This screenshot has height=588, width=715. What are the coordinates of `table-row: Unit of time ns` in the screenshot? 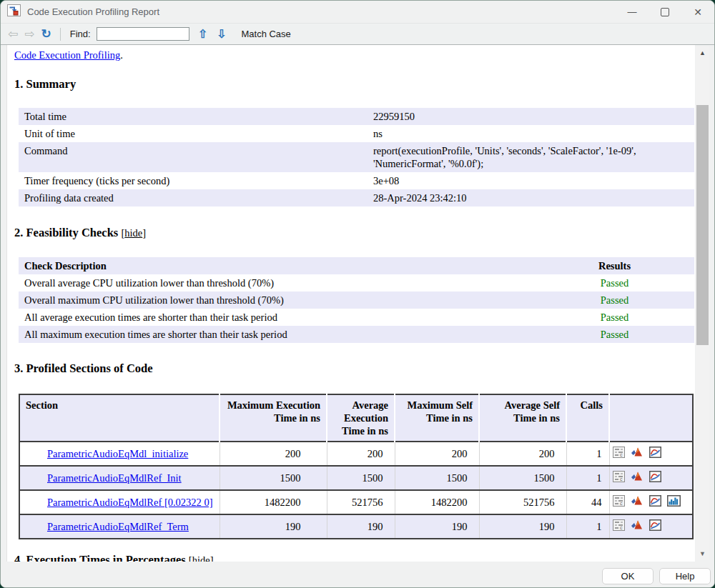 It's located at (356, 134).